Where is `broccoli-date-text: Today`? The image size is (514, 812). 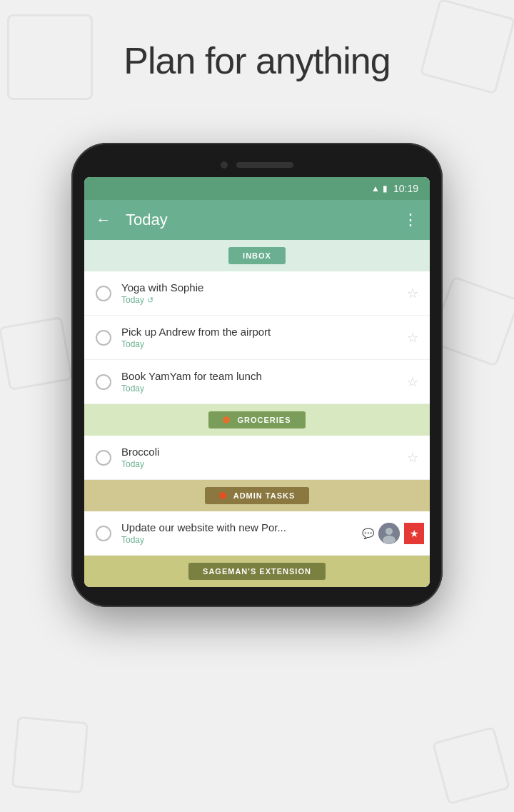 broccoli-date-text: Today is located at coordinates (133, 464).